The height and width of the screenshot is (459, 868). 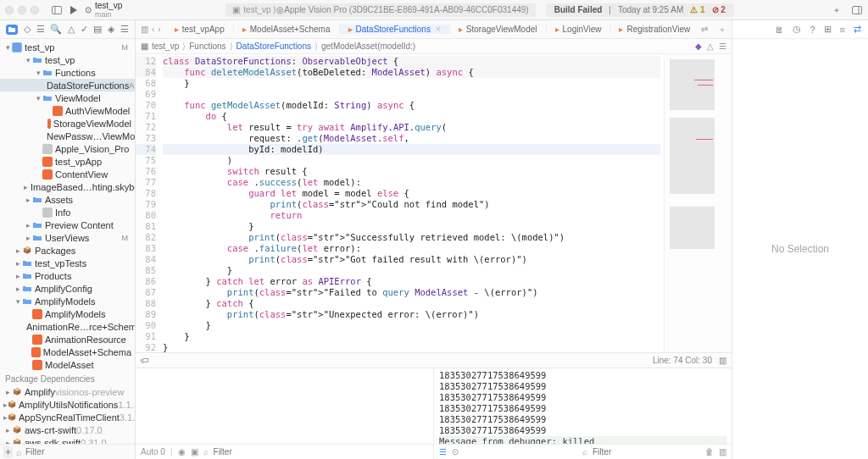 I want to click on jumpbar-seg: DataStoreFunctions, so click(x=274, y=46).